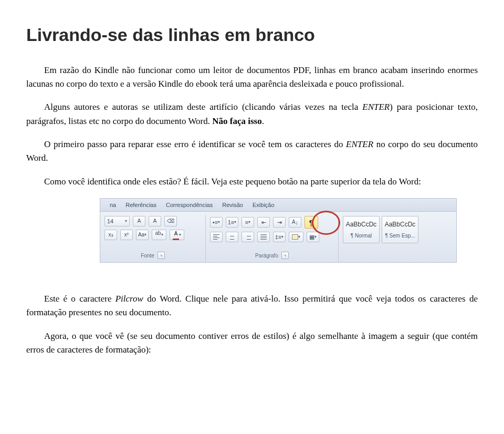 This screenshot has height=434, width=504. What do you see at coordinates (252, 182) in the screenshot?
I see `paragraph-4: Como você identifica onde eles estão? É …` at bounding box center [252, 182].